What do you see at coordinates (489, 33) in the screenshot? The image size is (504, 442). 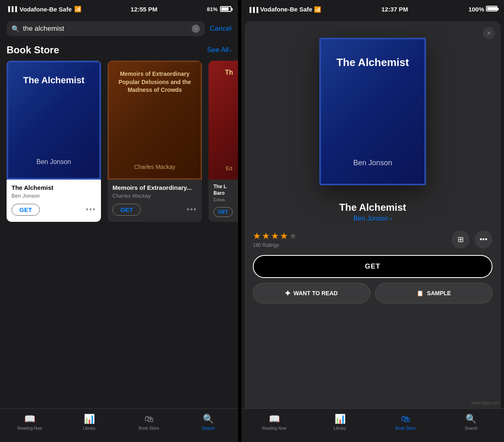 I see `modal-close-button: ×` at bounding box center [489, 33].